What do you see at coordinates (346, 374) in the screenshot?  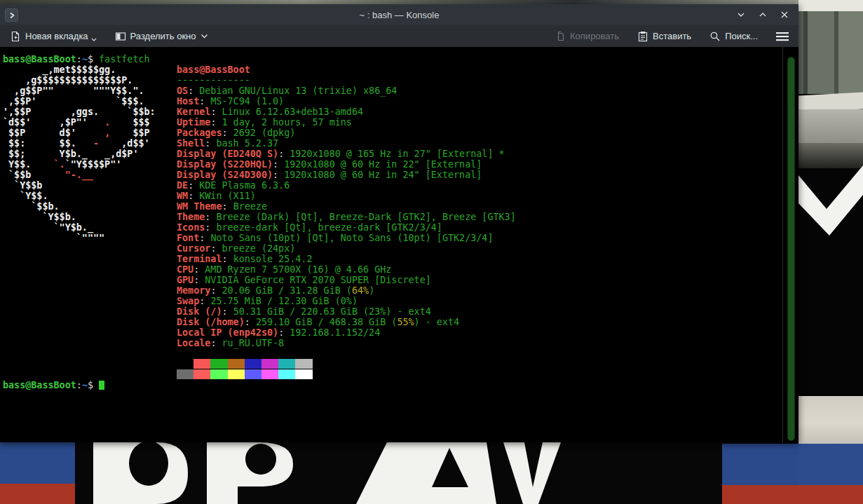 I see `palette-row-bright` at bounding box center [346, 374].